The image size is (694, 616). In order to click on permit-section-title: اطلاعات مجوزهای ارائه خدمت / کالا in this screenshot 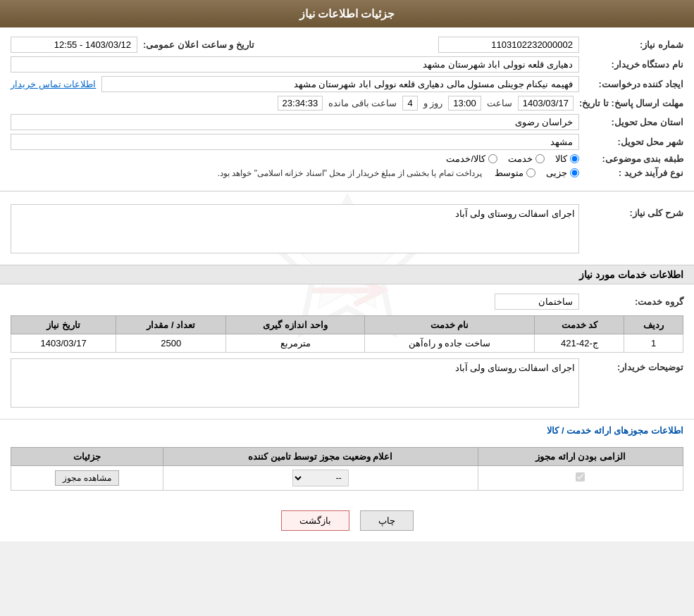, I will do `click(347, 428)`.